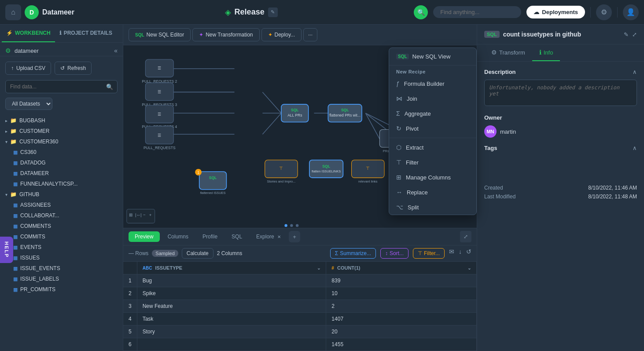 The height and width of the screenshot is (351, 644). Describe the element at coordinates (452, 253) in the screenshot. I see `email-icon: ✉` at that location.